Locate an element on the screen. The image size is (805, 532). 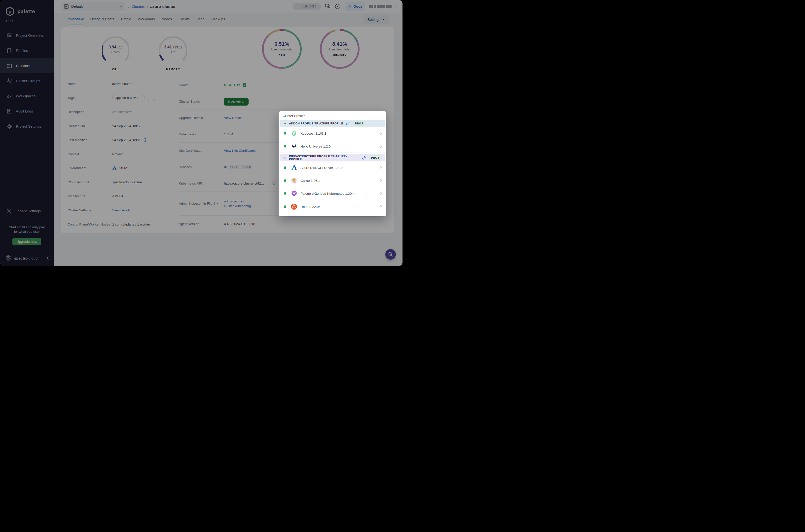
hello-universe-icon is located at coordinates (294, 147).